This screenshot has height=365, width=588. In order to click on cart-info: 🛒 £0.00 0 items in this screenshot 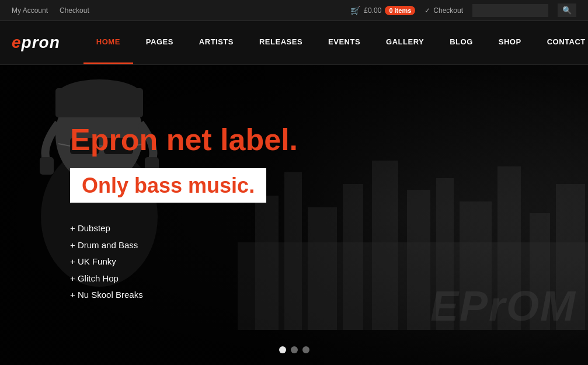, I will do `click(383, 11)`.